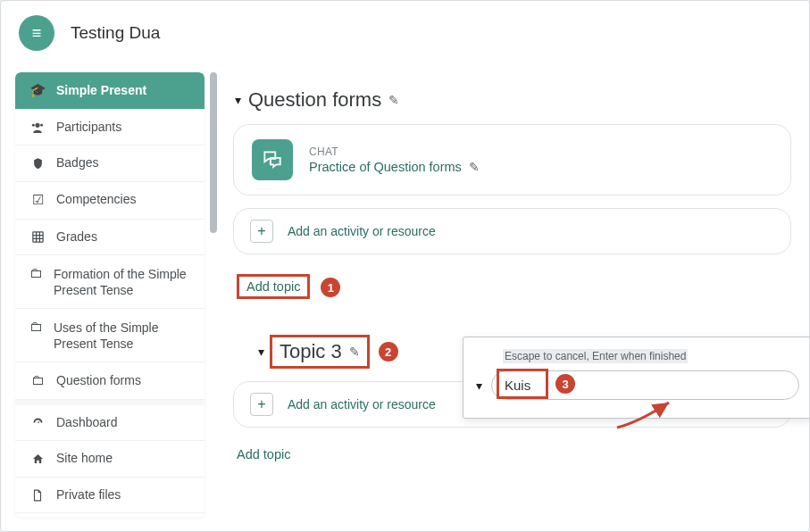 Image resolution: width=810 pixels, height=532 pixels. Describe the element at coordinates (110, 423) in the screenshot. I see `sidebar-item-dashboard: Dashboard` at that location.